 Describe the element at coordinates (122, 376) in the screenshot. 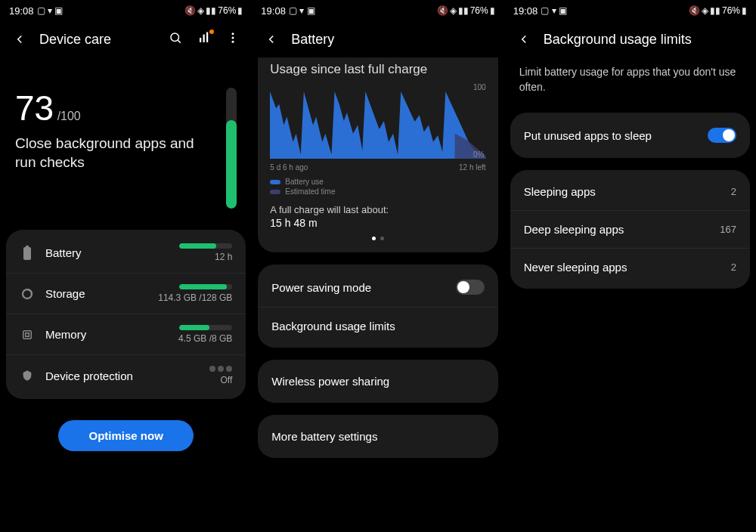

I see `row-label: Device protection` at that location.